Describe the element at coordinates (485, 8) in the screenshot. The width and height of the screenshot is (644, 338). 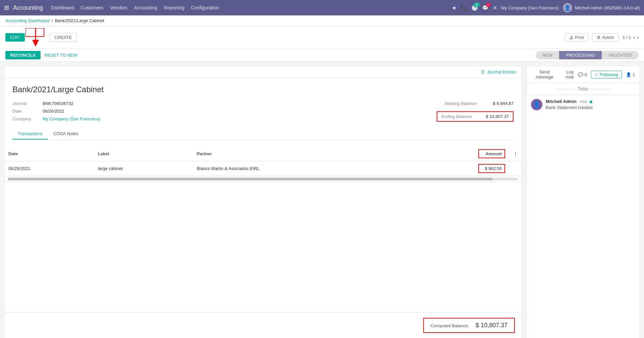
I see `chat-icon: 💬 5` at that location.